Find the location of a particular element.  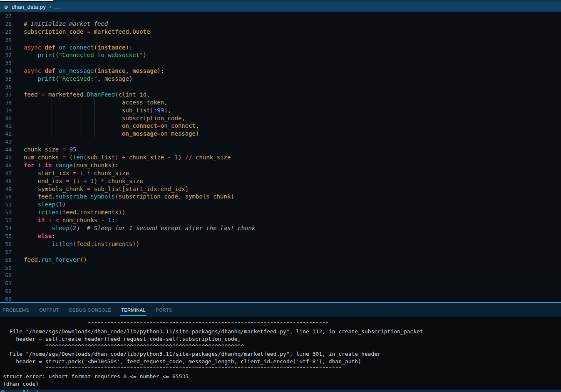

line-number: 52 is located at coordinates (6, 213).